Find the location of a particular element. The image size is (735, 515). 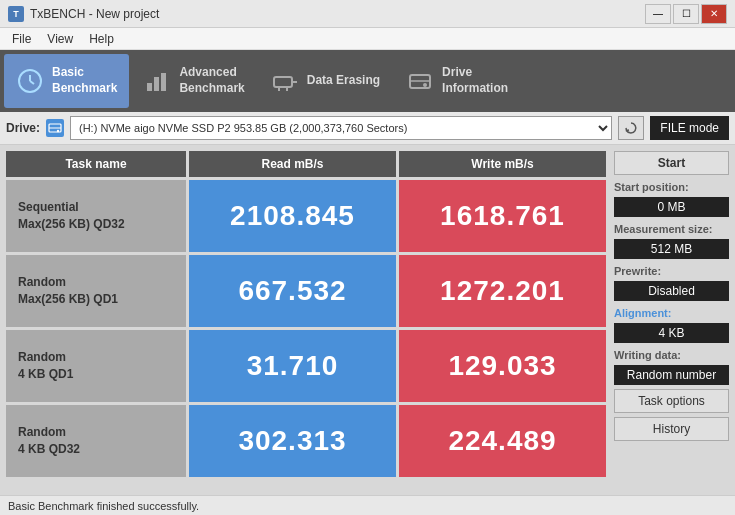

write-random-4kb-qd32: 224.489 is located at coordinates (502, 441).